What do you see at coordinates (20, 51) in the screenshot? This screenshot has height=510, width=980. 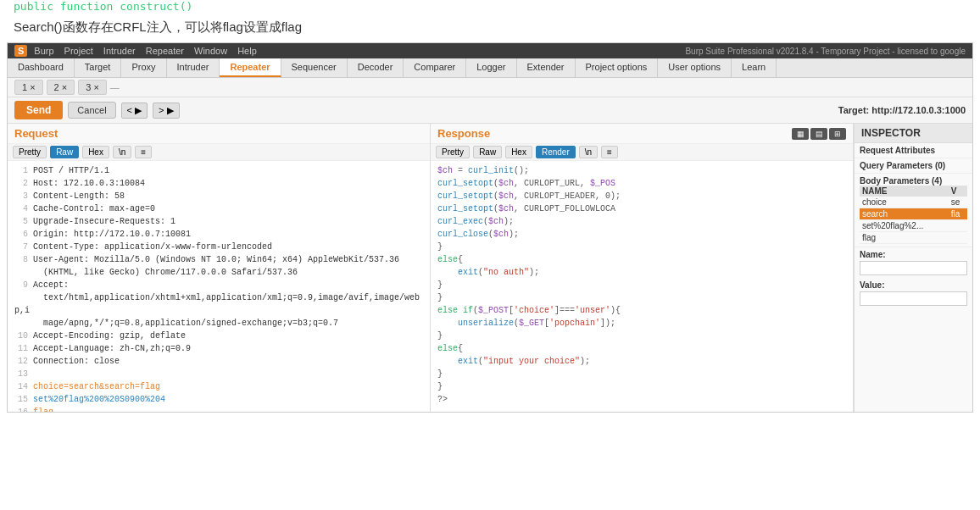 I see `burp-logo: S` at bounding box center [20, 51].